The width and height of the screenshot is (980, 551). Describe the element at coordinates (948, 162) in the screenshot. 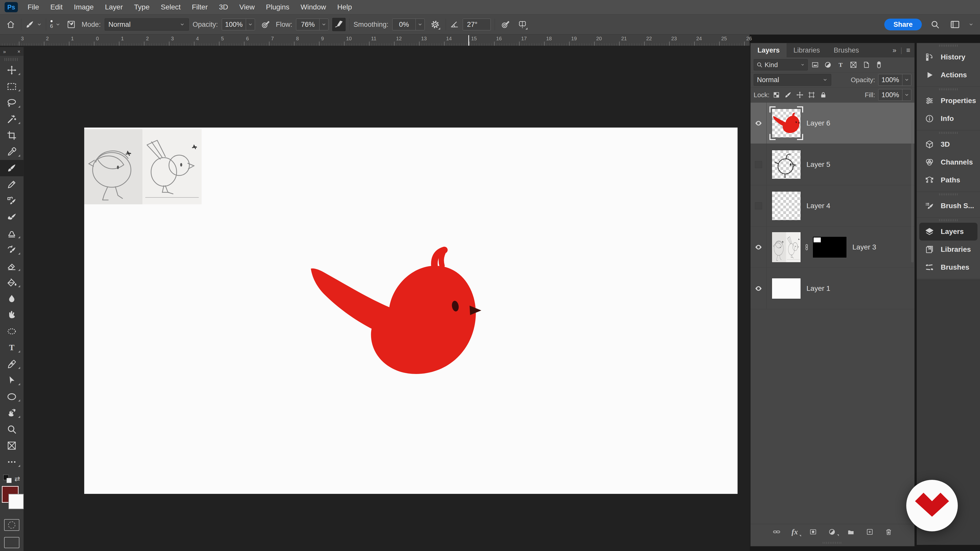

I see `panel-button-channels: Channels` at that location.